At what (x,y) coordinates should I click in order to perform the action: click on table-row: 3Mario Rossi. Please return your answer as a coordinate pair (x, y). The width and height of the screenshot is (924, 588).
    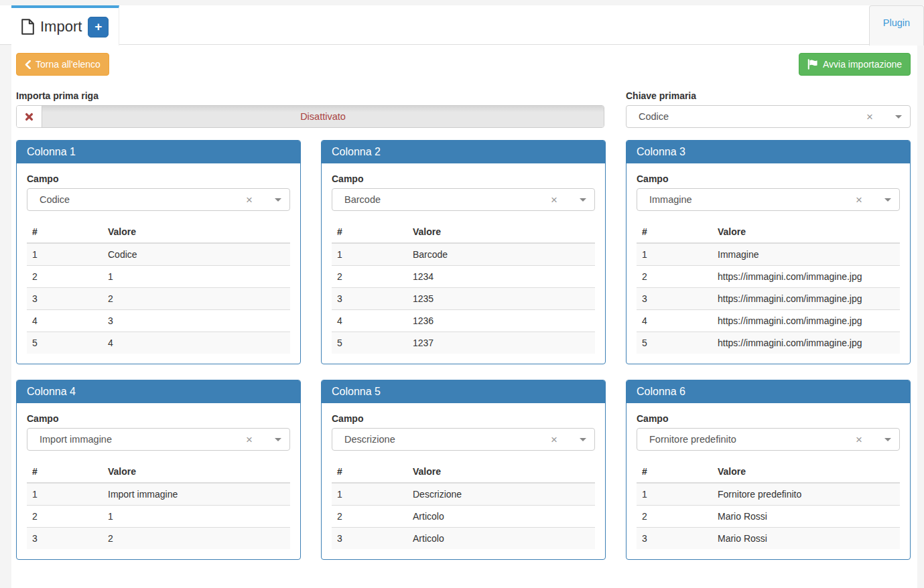
    Looking at the image, I should click on (768, 538).